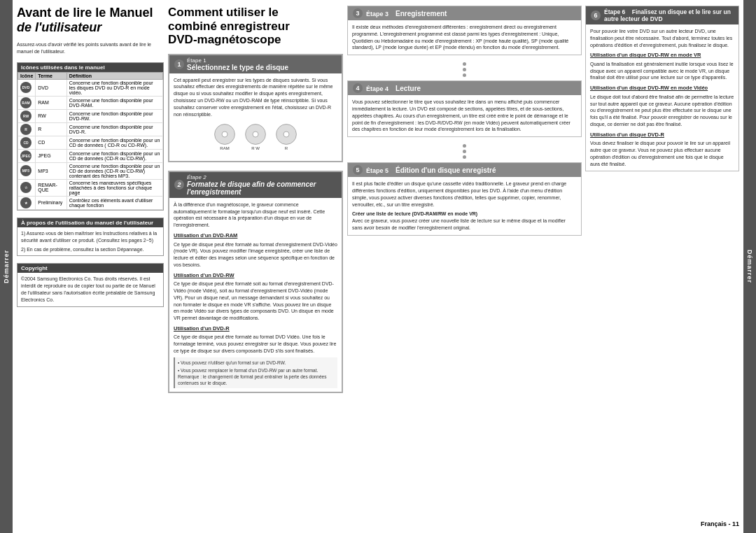 The height and width of the screenshot is (533, 756). What do you see at coordinates (750, 266) in the screenshot?
I see `right-tab-label: Démarrer` at bounding box center [750, 266].